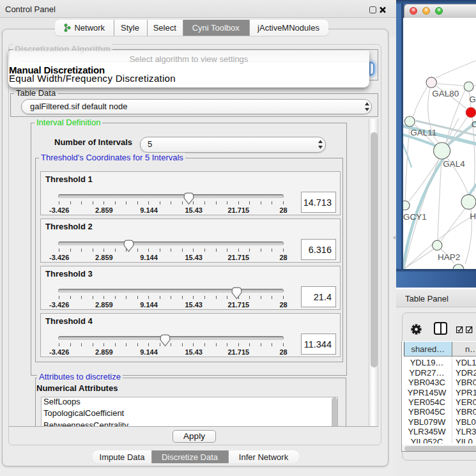 Image resolution: width=476 pixels, height=476 pixels. What do you see at coordinates (445, 93) in the screenshot?
I see `svg-text: GAL80` at bounding box center [445, 93].